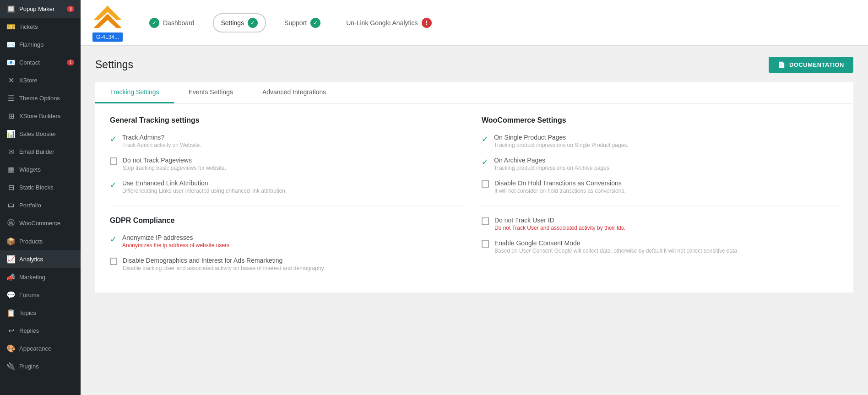 The height and width of the screenshot is (395, 868). What do you see at coordinates (32, 277) in the screenshot?
I see `sidebar-label-marketing: Marketing` at bounding box center [32, 277].